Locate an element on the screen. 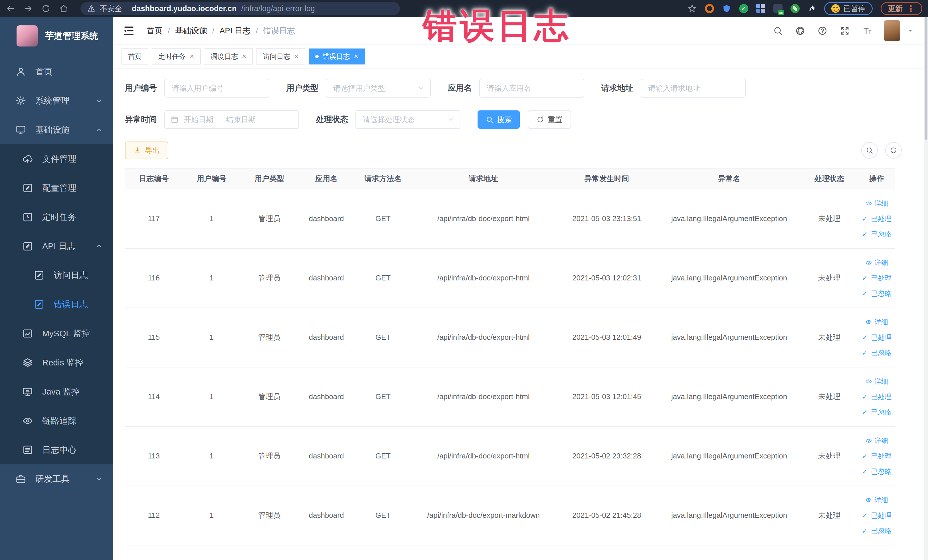  chevron-up-icon is located at coordinates (99, 130).